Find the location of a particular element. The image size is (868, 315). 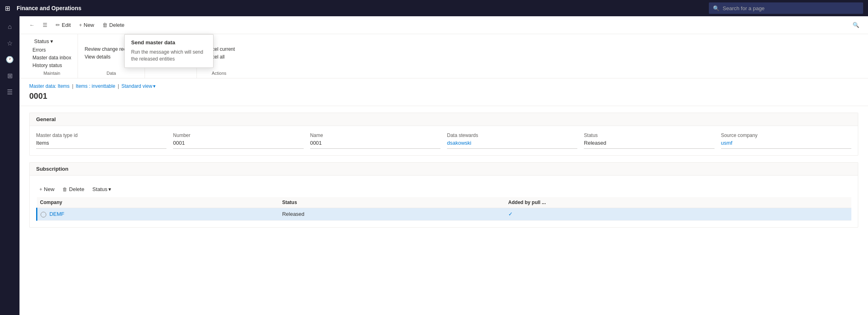

new-button: + New is located at coordinates (86, 25).